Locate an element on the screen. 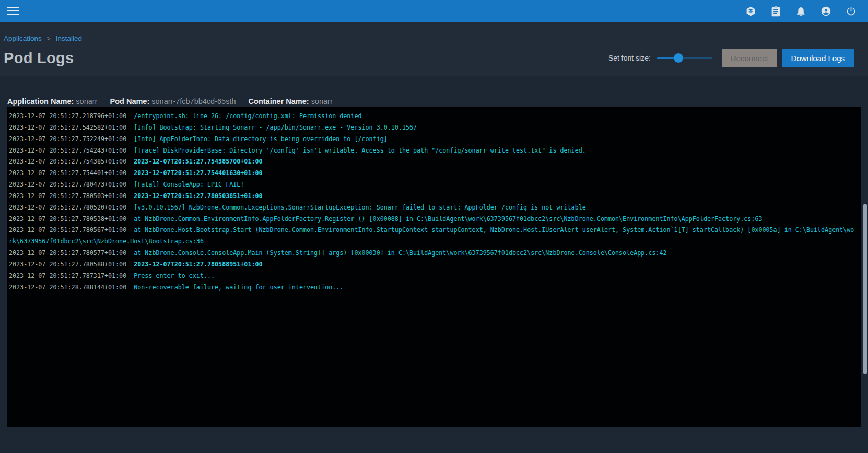  log-message: at NzbDrone.Host.Bootstrap.Start (NzbDro… is located at coordinates (431, 236).